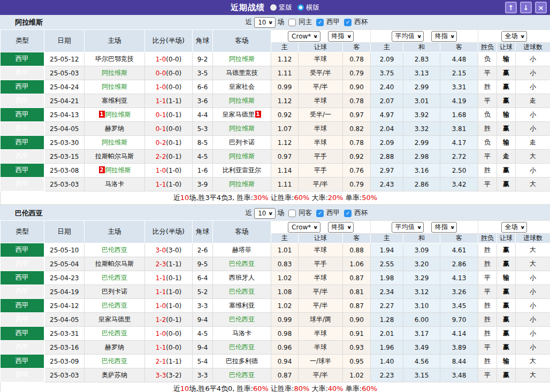 Image resolution: width=550 pixels, height=392 pixels. I want to click on average-group-cell: 平均值∨终指∨, so click(425, 36).